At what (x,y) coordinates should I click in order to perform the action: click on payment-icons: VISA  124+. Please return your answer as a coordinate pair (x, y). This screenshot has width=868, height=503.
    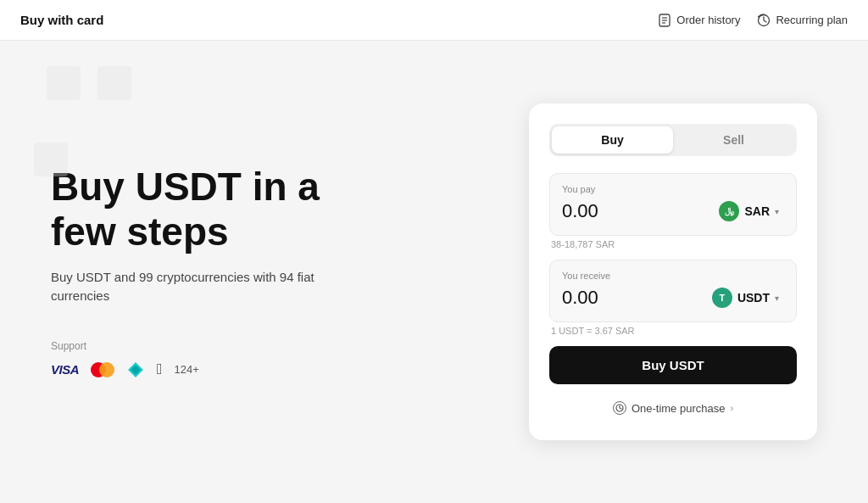
    Looking at the image, I should click on (264, 370).